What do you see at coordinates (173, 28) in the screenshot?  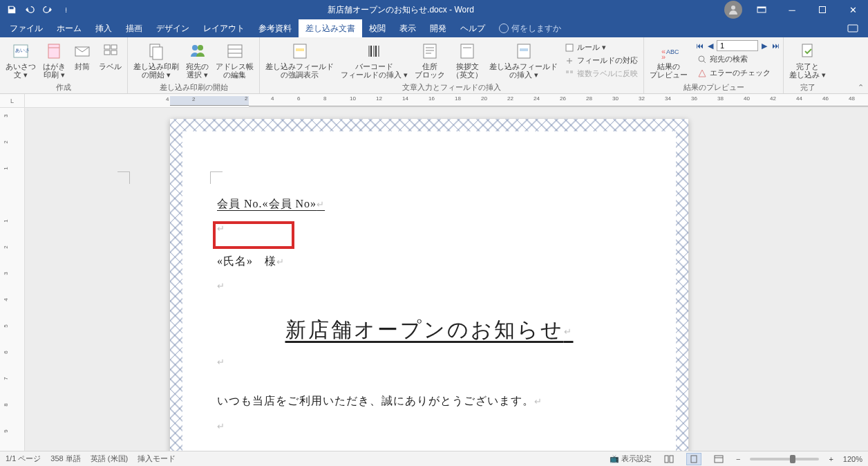 I see `tab-design: デザイン` at bounding box center [173, 28].